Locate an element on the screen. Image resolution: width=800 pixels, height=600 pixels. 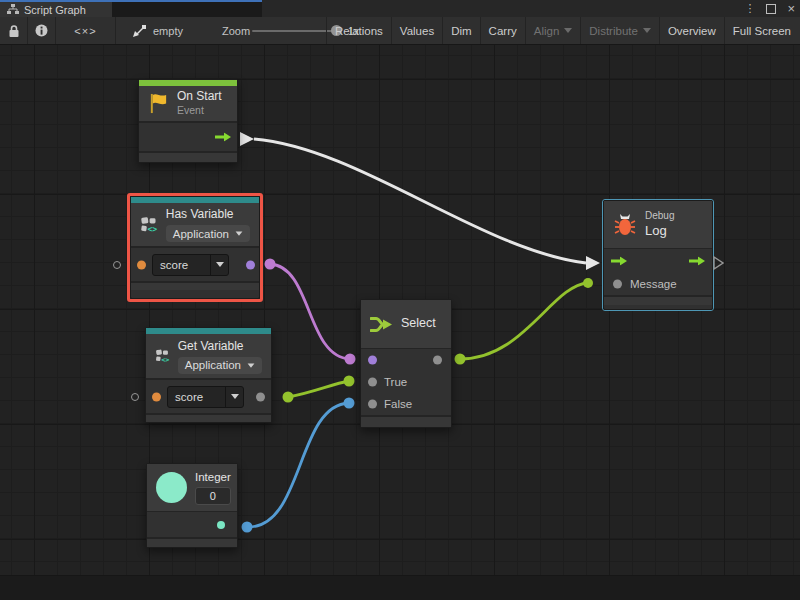
zoom-label: Zoom is located at coordinates (236, 30).